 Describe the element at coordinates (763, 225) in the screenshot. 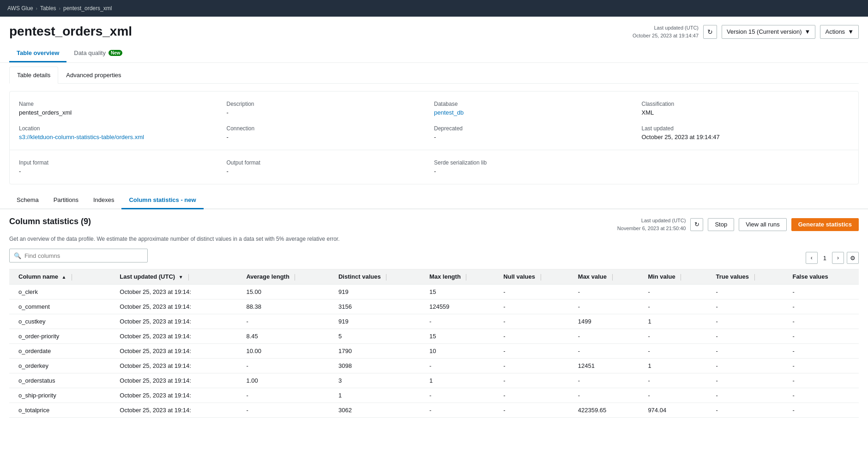

I see `view-all-runs-button: View all runs` at that location.